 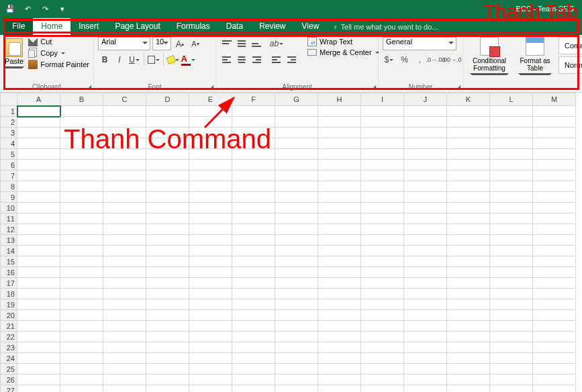 What do you see at coordinates (254, 154) in the screenshot?
I see `cell-F5` at bounding box center [254, 154].